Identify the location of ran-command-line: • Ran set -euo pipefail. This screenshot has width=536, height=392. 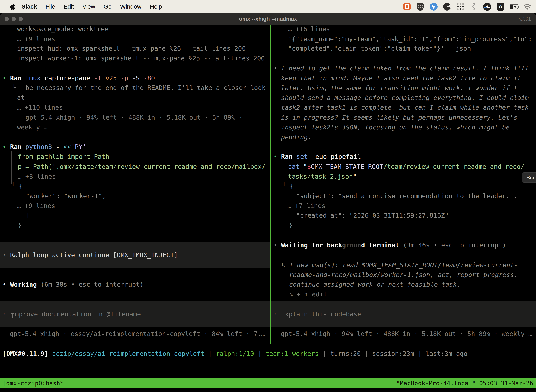
(317, 157).